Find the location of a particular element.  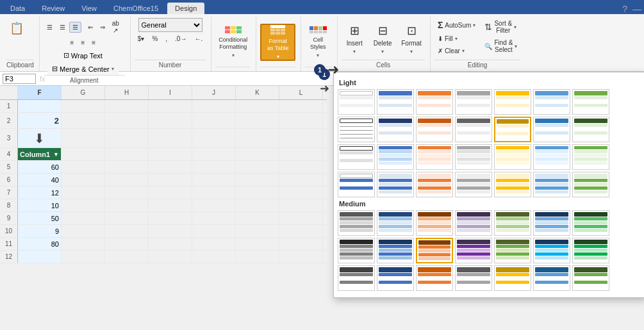

cell-k3 is located at coordinates (258, 138).